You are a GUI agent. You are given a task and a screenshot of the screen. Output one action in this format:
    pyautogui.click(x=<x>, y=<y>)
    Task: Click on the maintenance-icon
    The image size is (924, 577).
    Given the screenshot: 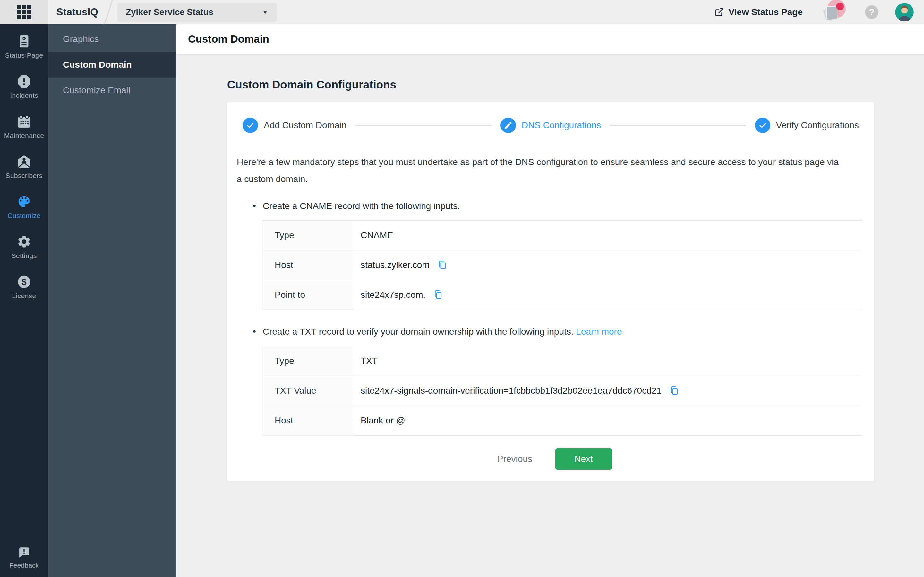 What is the action you would take?
    pyautogui.click(x=24, y=121)
    